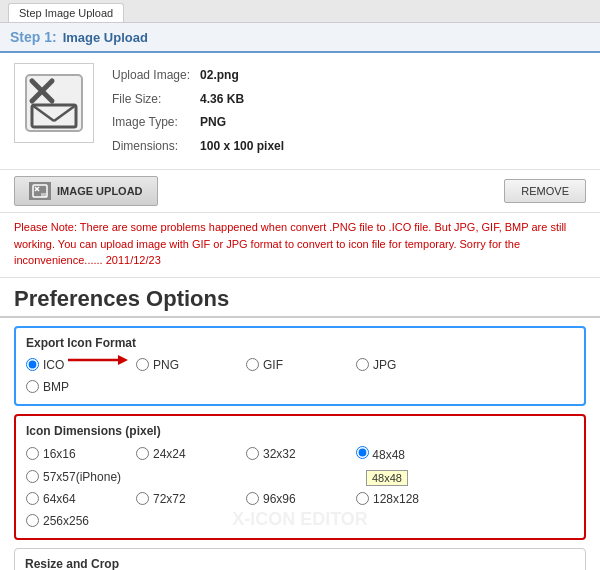 The height and width of the screenshot is (570, 600). Describe the element at coordinates (81, 454) in the screenshot. I see `dim-16x16: 16x16` at that location.